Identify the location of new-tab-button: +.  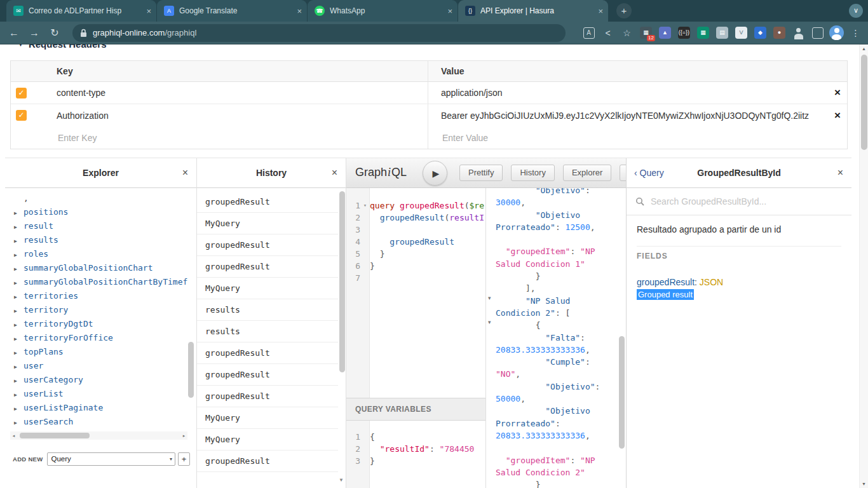
(624, 11).